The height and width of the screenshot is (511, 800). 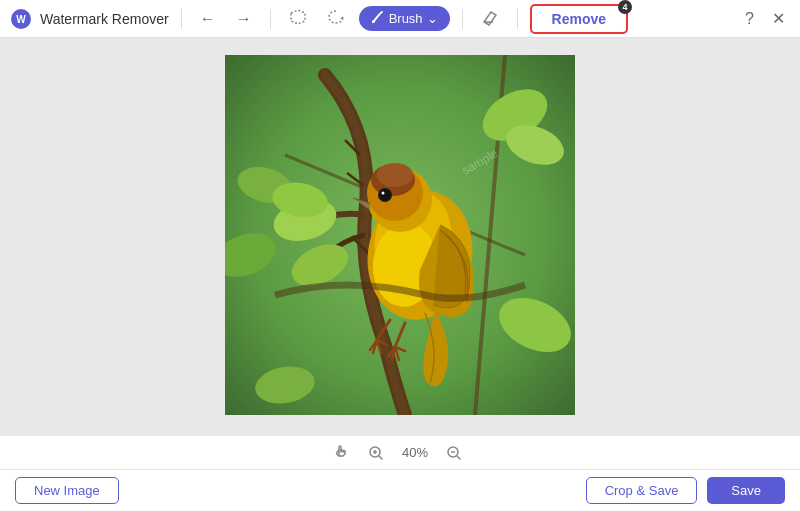 I want to click on eraser-icon, so click(x=490, y=19).